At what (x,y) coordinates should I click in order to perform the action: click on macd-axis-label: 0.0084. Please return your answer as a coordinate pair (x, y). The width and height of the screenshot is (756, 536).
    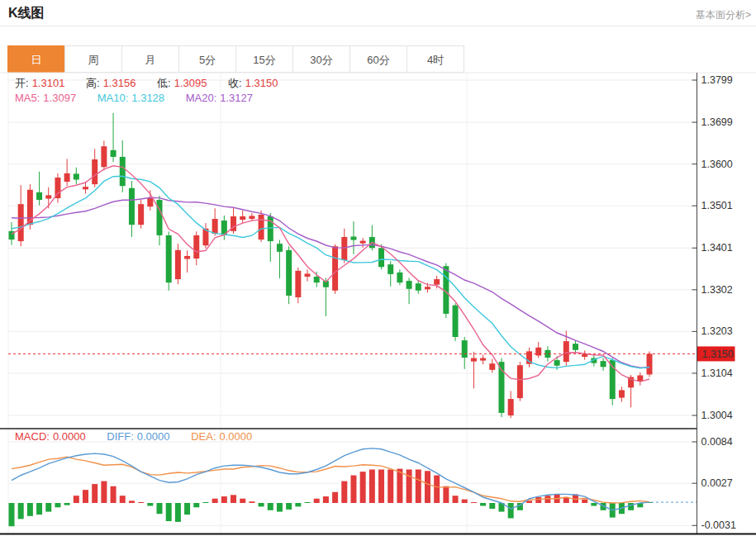
    Looking at the image, I should click on (717, 442).